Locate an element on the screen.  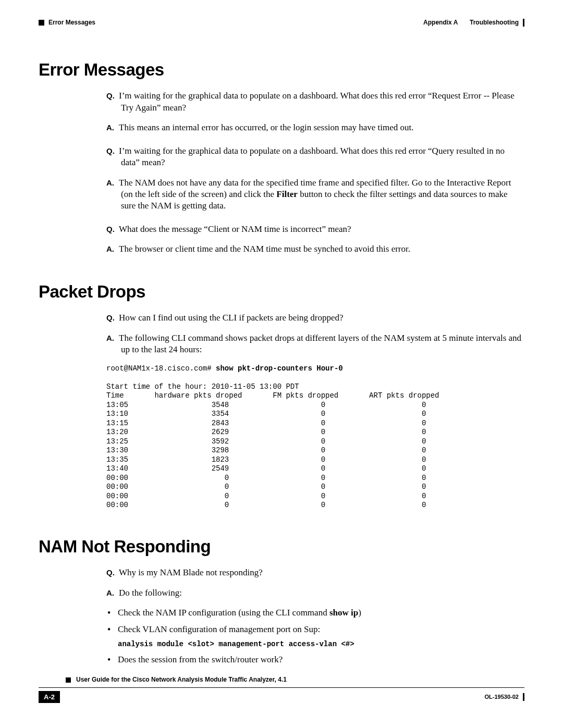
cli-line: Time hardware pkts droped FM pkts droppe… is located at coordinates (273, 396).